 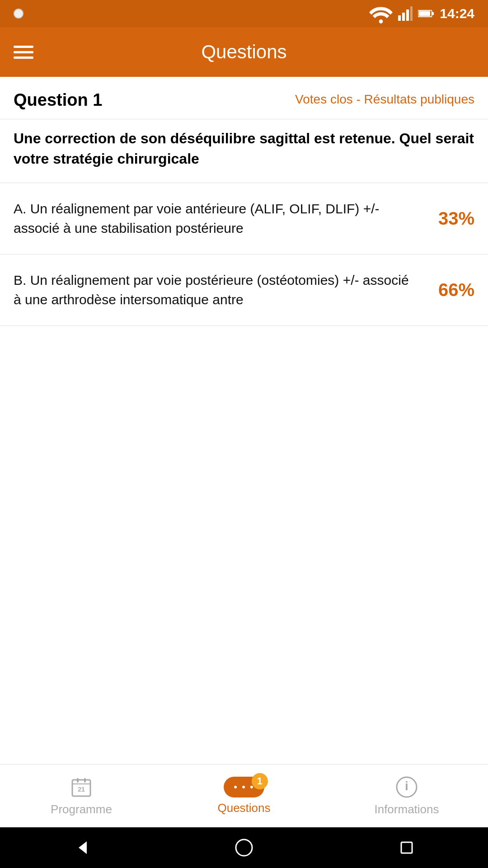 What do you see at coordinates (450, 219) in the screenshot?
I see `answer-percentage-a: 33%` at bounding box center [450, 219].